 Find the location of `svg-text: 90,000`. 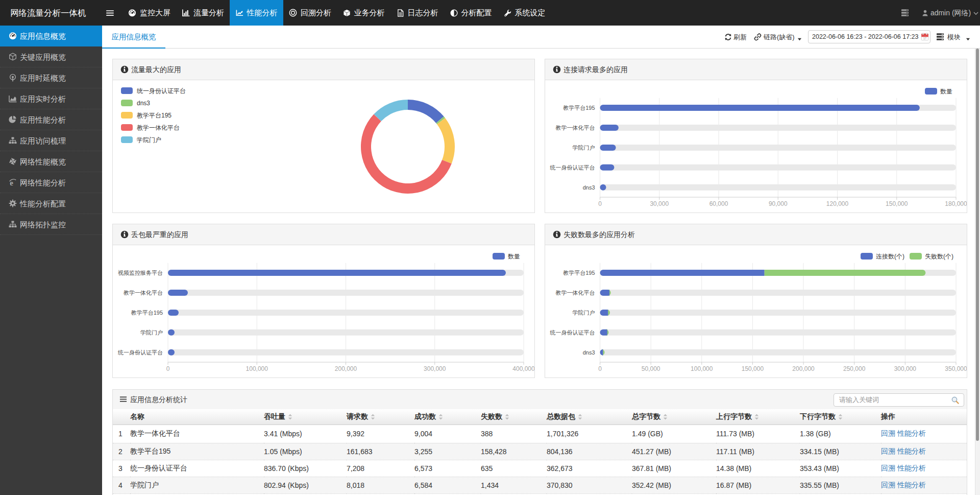

svg-text: 90,000 is located at coordinates (778, 204).